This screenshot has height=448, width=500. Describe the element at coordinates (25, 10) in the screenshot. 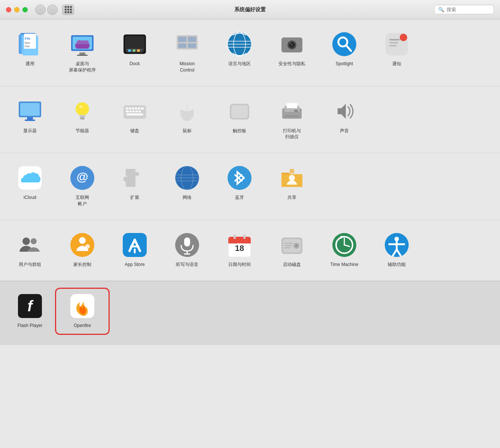

I see `maximize-button` at that location.